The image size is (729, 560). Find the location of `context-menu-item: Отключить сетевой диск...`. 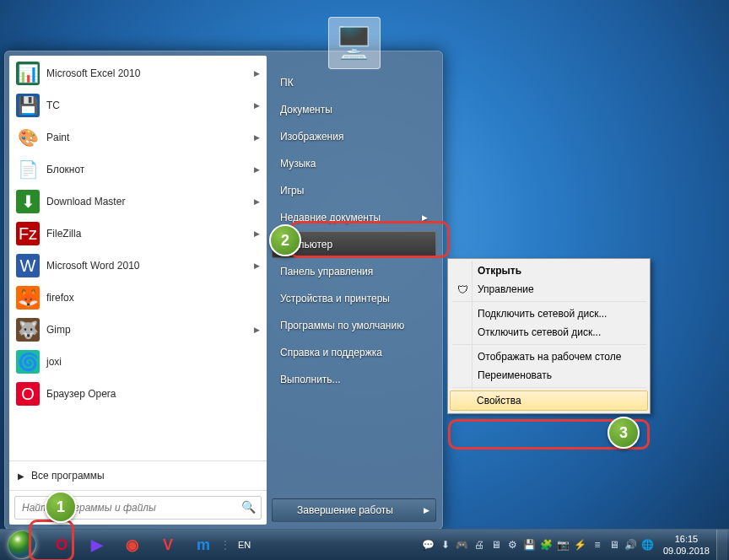

context-menu-item: Отключить сетевой диск... is located at coordinates (549, 332).